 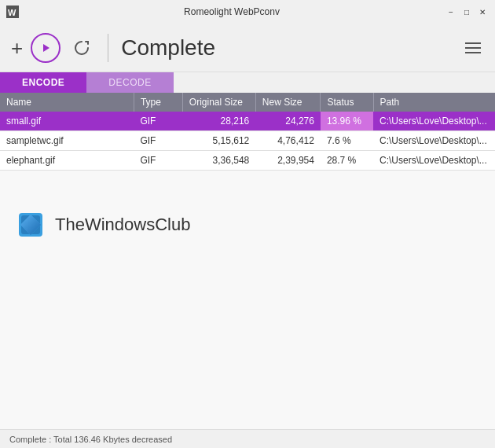 What do you see at coordinates (248, 160) in the screenshot?
I see `table-row: elephant.gifGIF3,36,5482,39,95428.7 %C:\…` at bounding box center [248, 160].